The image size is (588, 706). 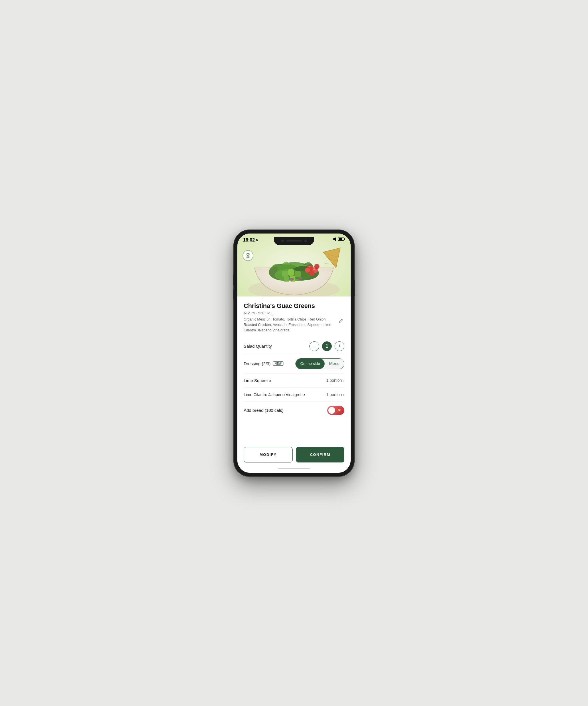 I want to click on new-badge: NEW, so click(x=278, y=364).